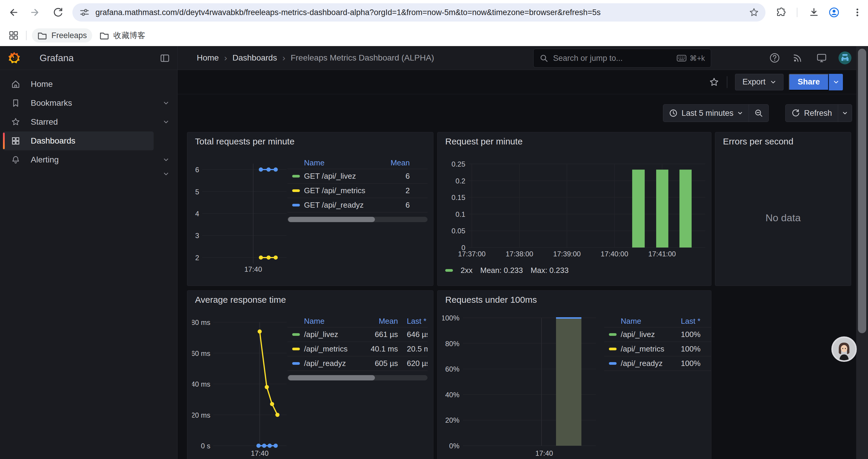 The image size is (868, 459). Describe the element at coordinates (358, 191) in the screenshot. I see `legend-row: GET /api/_metrics 2` at that location.